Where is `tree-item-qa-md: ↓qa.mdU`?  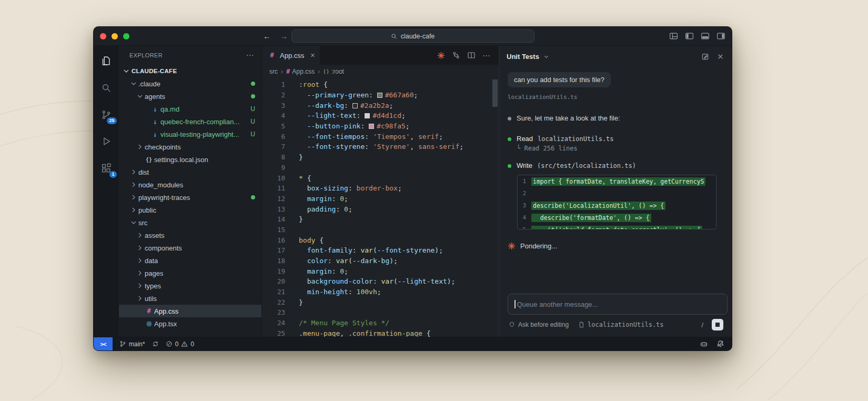 tree-item-qa-md: ↓qa.mdU is located at coordinates (190, 109).